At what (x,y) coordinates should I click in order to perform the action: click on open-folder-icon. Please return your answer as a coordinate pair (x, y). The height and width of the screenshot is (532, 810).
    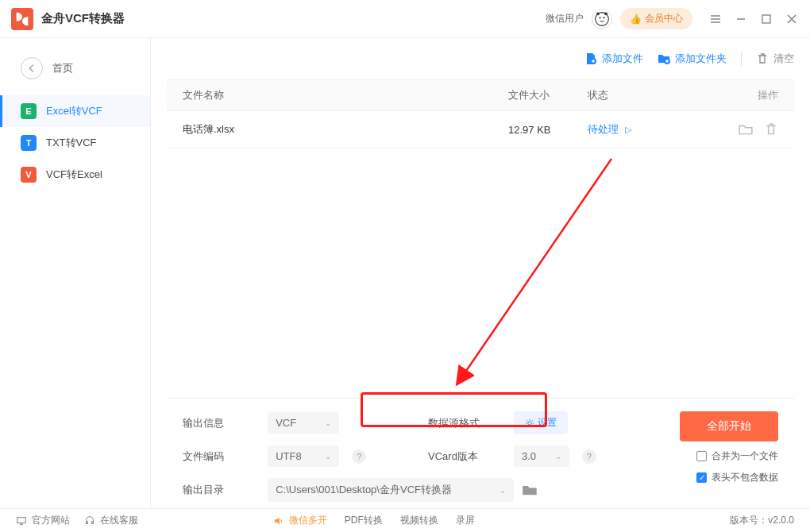
    Looking at the image, I should click on (746, 129).